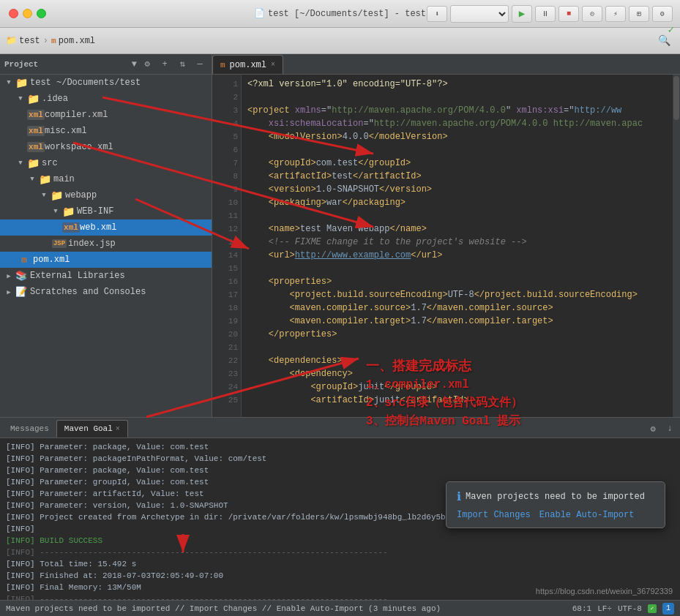 The height and width of the screenshot is (616, 680). I want to click on notification-badge: 1, so click(668, 609).